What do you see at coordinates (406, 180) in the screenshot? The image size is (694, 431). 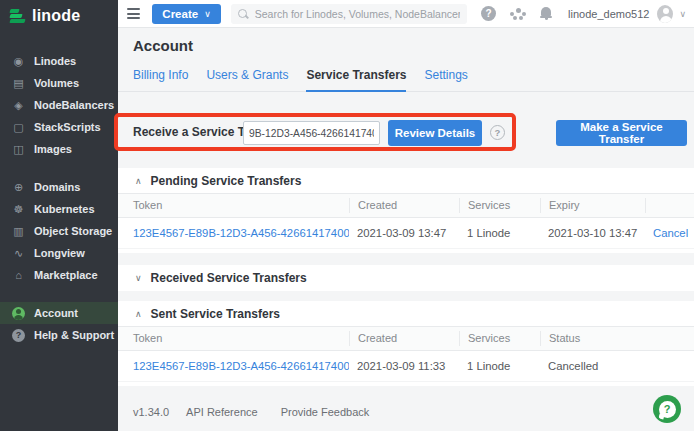 I see `pending-section-toggle: ∧ Pending Service Transfers` at bounding box center [406, 180].